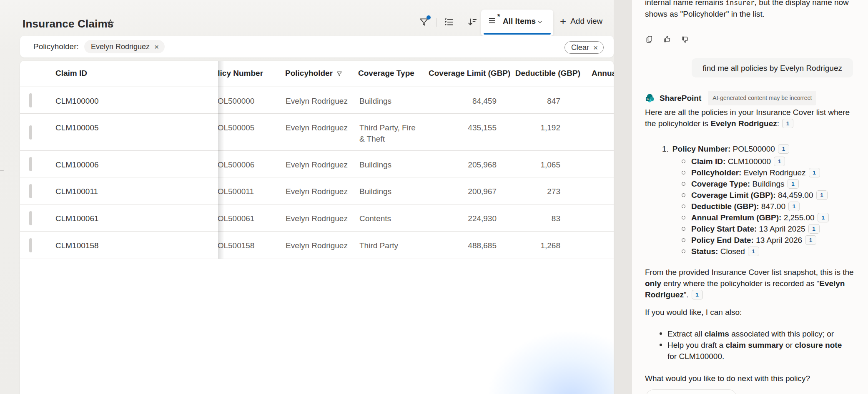 This screenshot has width=868, height=394. Describe the element at coordinates (71, 73) in the screenshot. I see `column-header-claim-id: Claim ID` at that location.